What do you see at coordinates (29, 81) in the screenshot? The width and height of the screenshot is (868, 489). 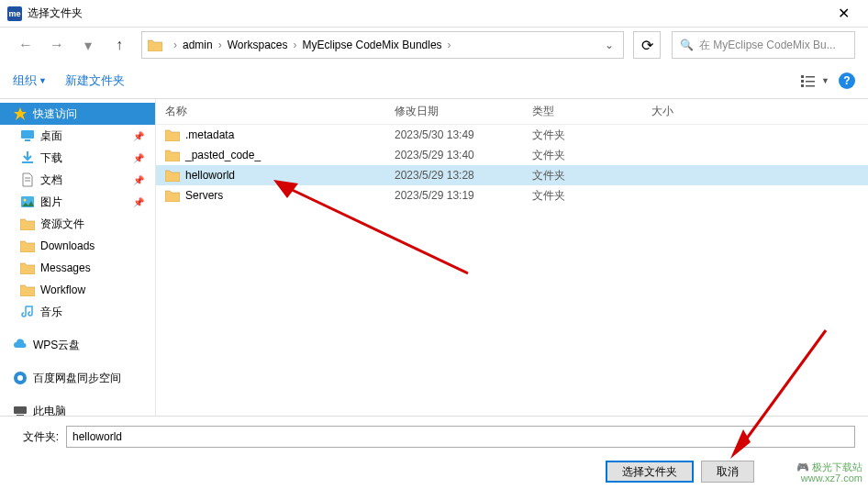 I see `organize-button: 组织 ▼` at bounding box center [29, 81].